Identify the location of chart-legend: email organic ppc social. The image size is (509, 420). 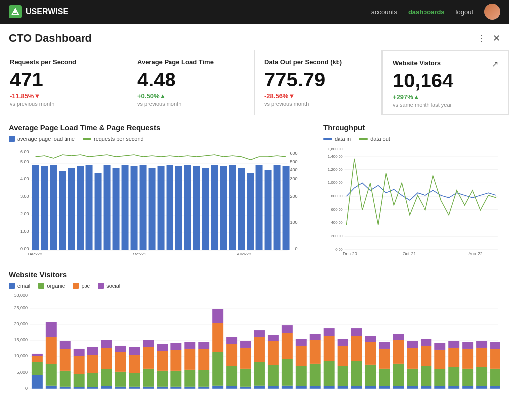
(254, 286).